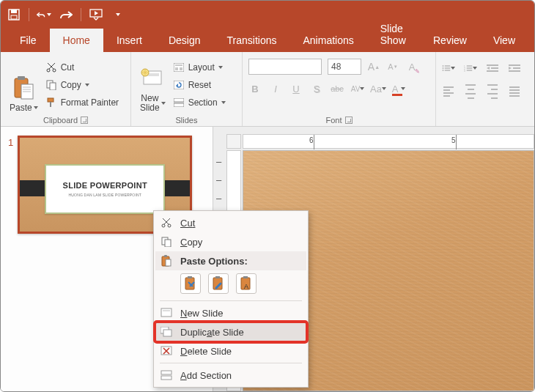  What do you see at coordinates (199, 85) in the screenshot?
I see `reset-button: Reset` at bounding box center [199, 85].